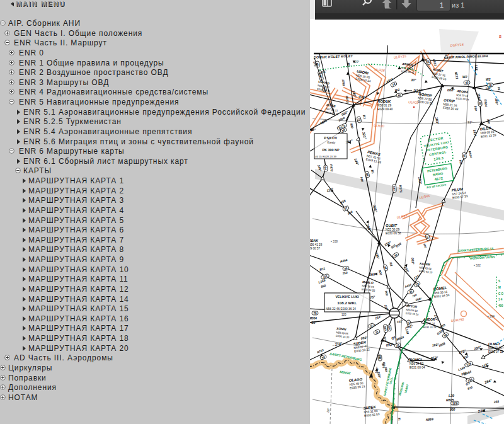 The height and width of the screenshot is (424, 504). Describe the element at coordinates (315, 314) in the screenshot. I see `svg-text: 76` at that location.